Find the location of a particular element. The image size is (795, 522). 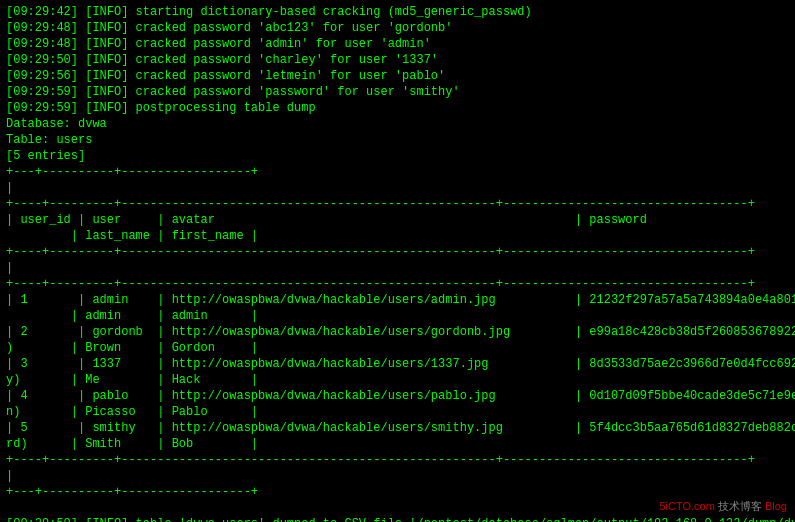

table-header-2: | last_name | first_name | is located at coordinates (398, 236).